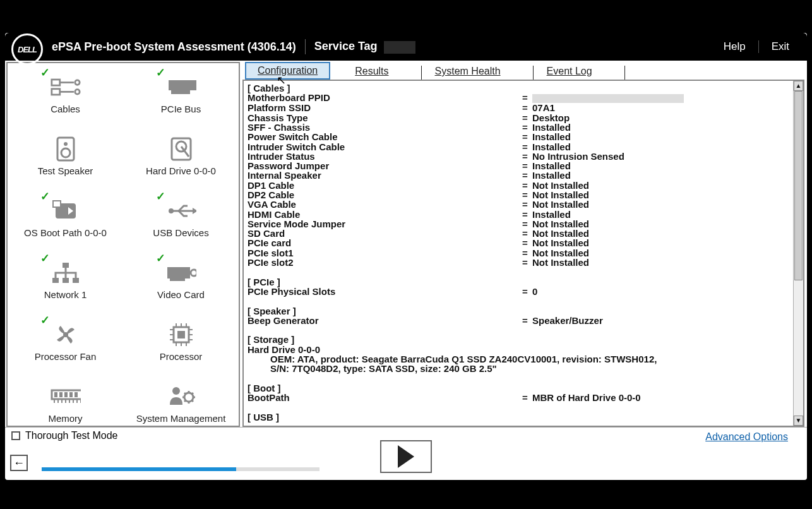 This screenshot has width=812, height=509. I want to click on device-memory: Memory, so click(66, 400).